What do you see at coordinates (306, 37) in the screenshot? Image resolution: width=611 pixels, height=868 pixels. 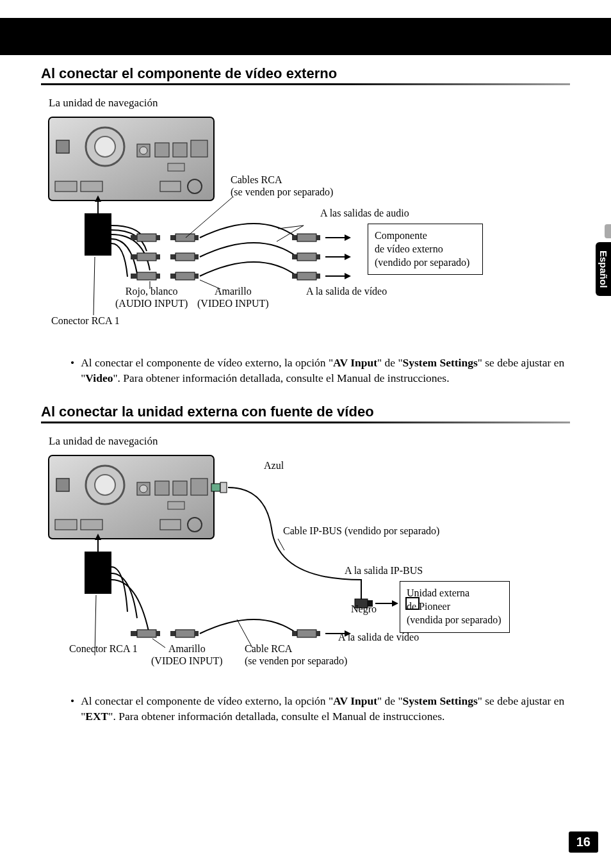 I see `header-black-banner` at bounding box center [306, 37].